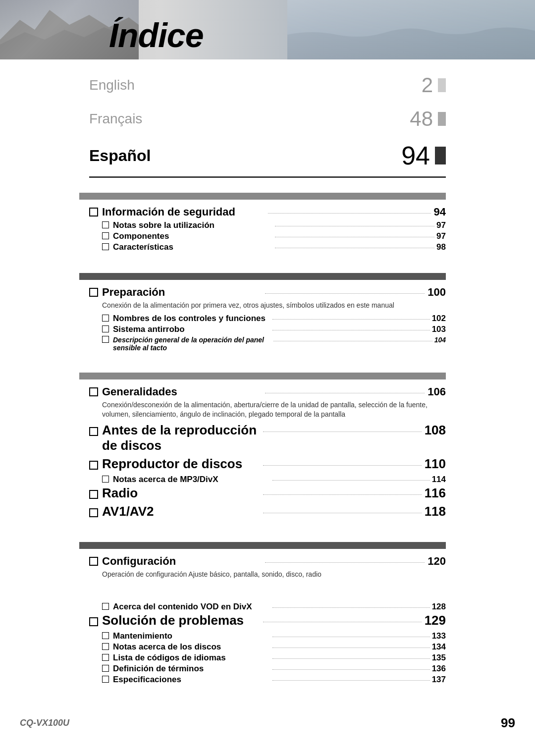  What do you see at coordinates (268, 410) in the screenshot?
I see `desc-generalidades: Conexión/desconexión de la alimentación,…` at bounding box center [268, 410].